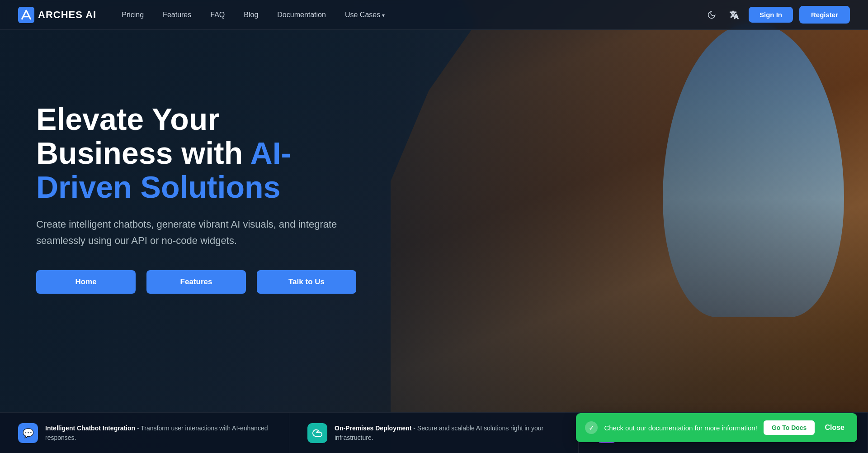  Describe the element at coordinates (145, 433) in the screenshot. I see `feature-chatbot: 💬 Intelligent Chatbot Integration - Tran…` at that location.